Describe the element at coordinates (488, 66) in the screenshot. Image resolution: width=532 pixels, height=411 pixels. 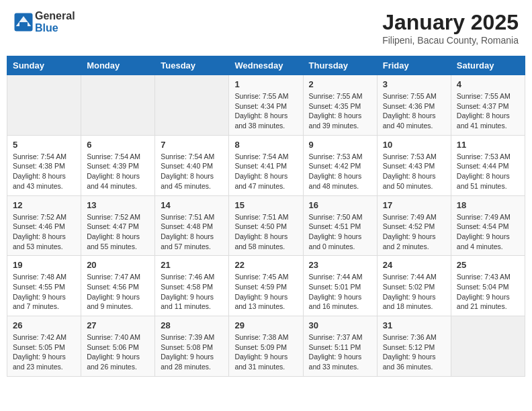
I see `weekday-header-saturday: Saturday` at that location.